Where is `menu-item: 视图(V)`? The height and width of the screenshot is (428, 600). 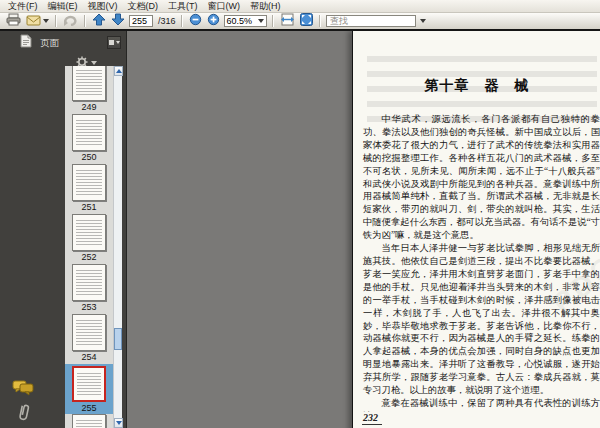 menu-item: 视图(V) is located at coordinates (103, 6).